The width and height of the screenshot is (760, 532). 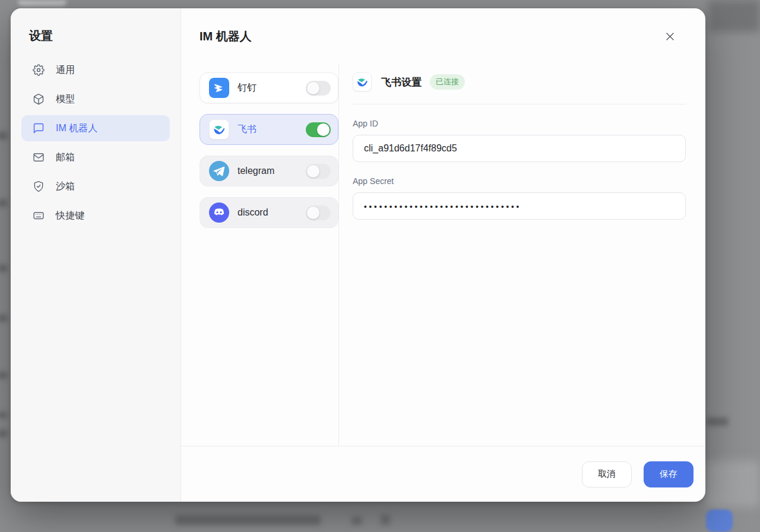 I want to click on sidebar-item-label: IM 机器人, so click(x=77, y=128).